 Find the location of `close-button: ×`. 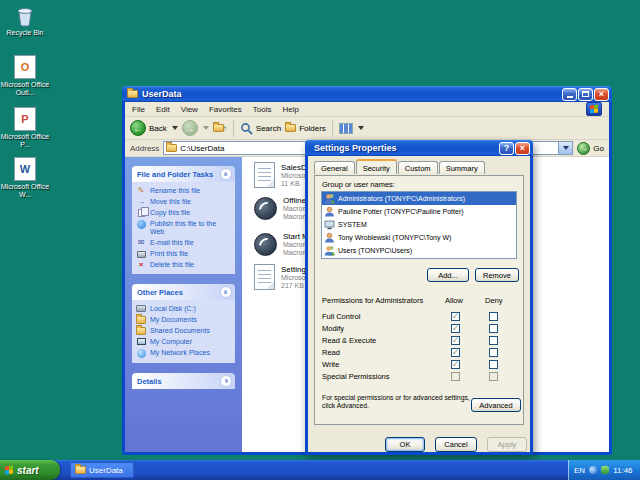

close-button: × is located at coordinates (602, 94).